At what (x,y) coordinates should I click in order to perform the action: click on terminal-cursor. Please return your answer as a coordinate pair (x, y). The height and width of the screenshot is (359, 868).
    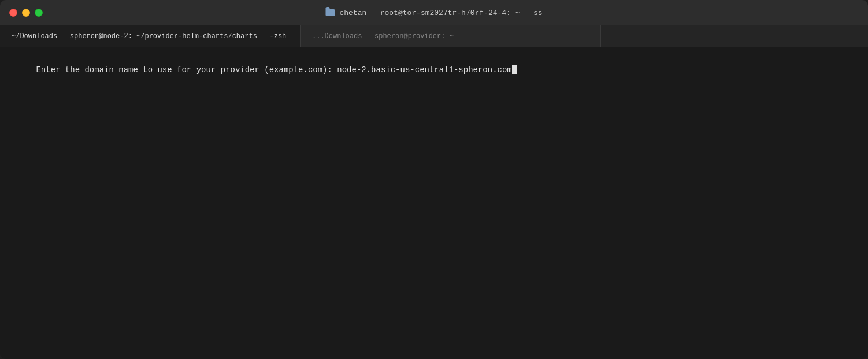
    Looking at the image, I should click on (514, 70).